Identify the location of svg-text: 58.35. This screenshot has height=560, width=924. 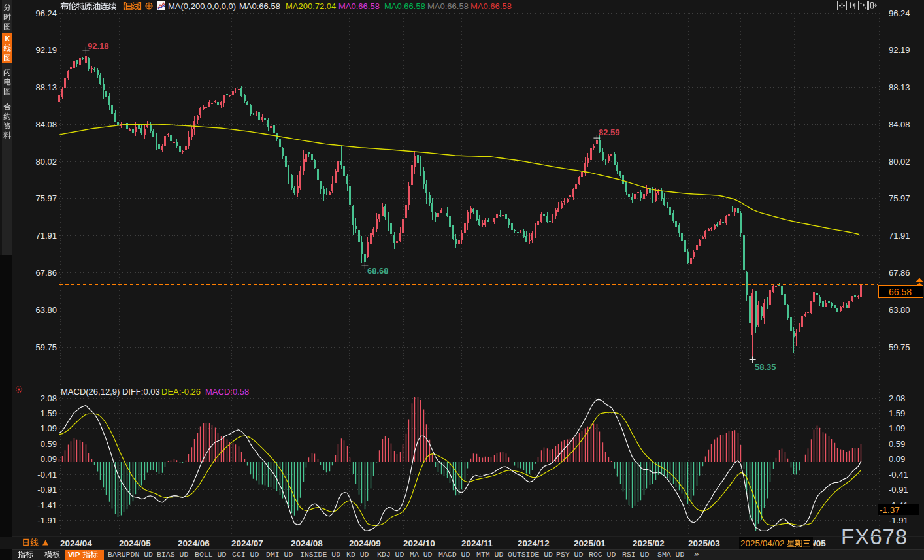
(766, 367).